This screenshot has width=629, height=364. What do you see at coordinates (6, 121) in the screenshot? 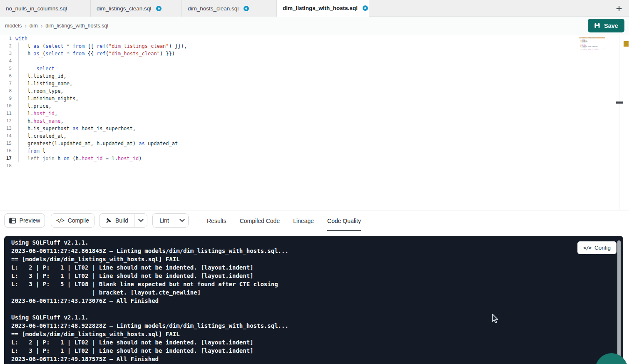
I see `line-number: 12` at bounding box center [6, 121].